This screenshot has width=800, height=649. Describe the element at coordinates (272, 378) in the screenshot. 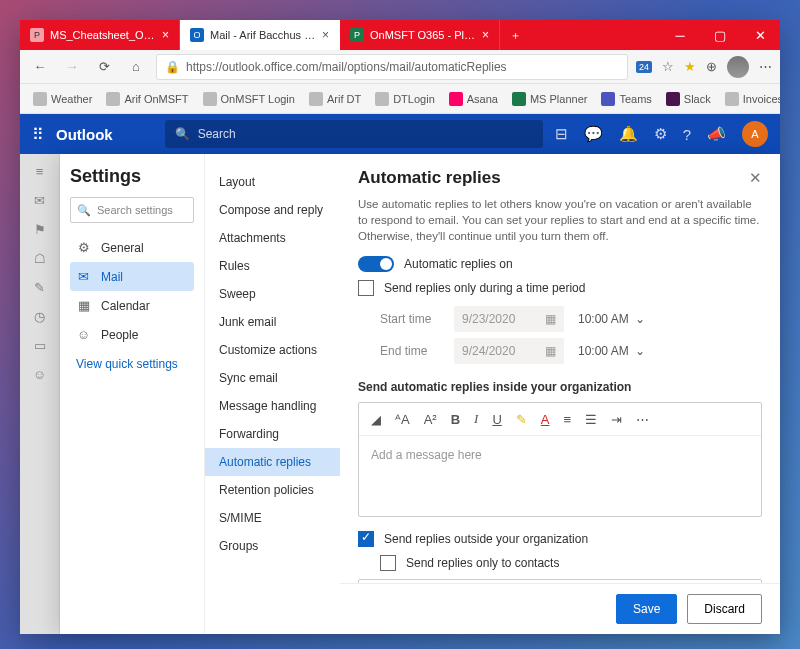

I see `subnav-sync: Sync email` at that location.